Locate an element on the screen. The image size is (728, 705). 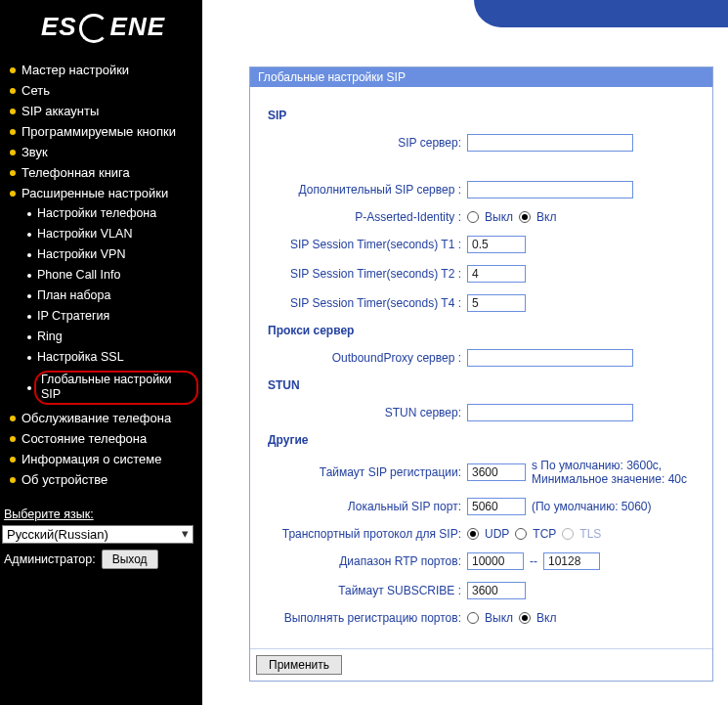
menu-label: Настройка SSL is located at coordinates (80, 358).